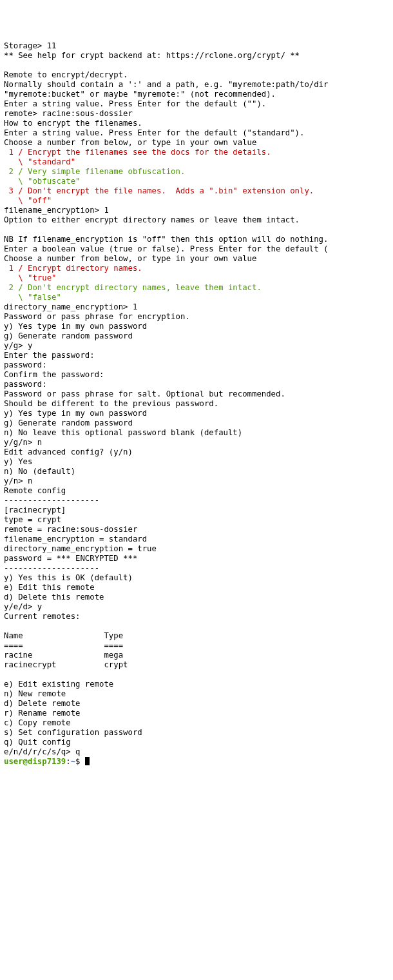 This screenshot has width=393, height=980. What do you see at coordinates (196, 395) in the screenshot?
I see `terminal-line: Password or pass phrase for salt. Option…` at bounding box center [196, 395].